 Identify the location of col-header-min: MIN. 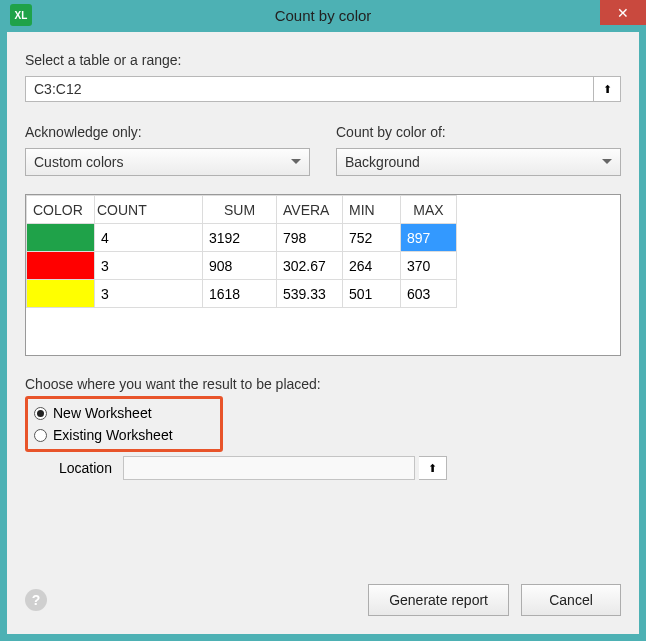
(372, 210).